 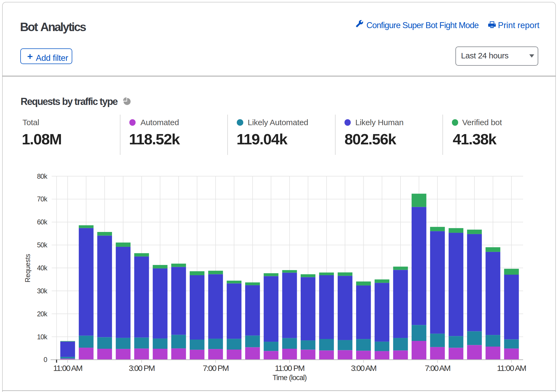 I want to click on svg-text: 50k, so click(x=42, y=245).